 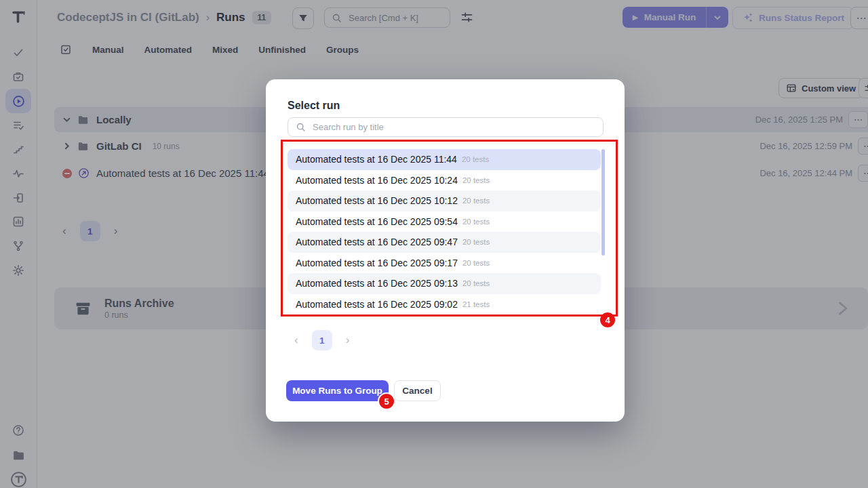 I want to click on search-icon, so click(x=301, y=127).